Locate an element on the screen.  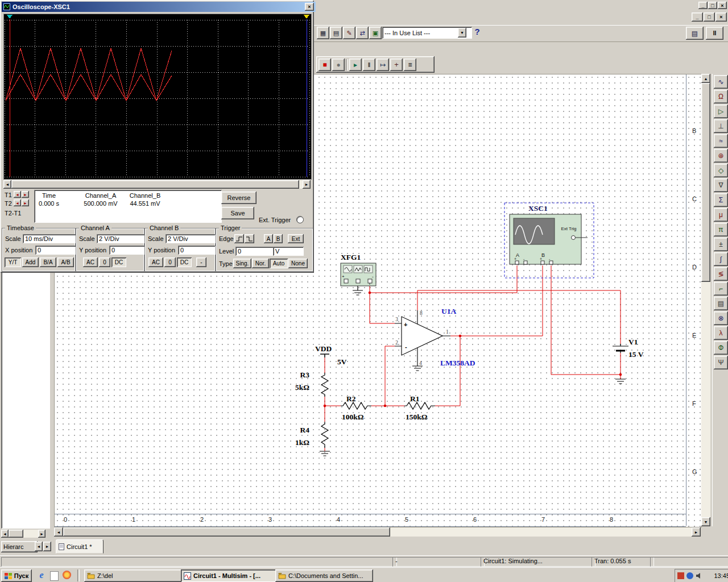
component-toolbar-button-18: λ is located at coordinates (721, 333).